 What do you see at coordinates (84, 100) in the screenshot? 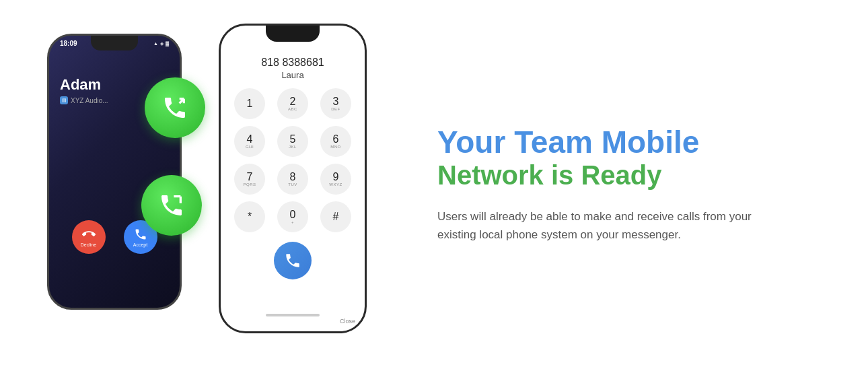
I see `caller-subtitle: ▤ XYZ Audio...` at bounding box center [84, 100].